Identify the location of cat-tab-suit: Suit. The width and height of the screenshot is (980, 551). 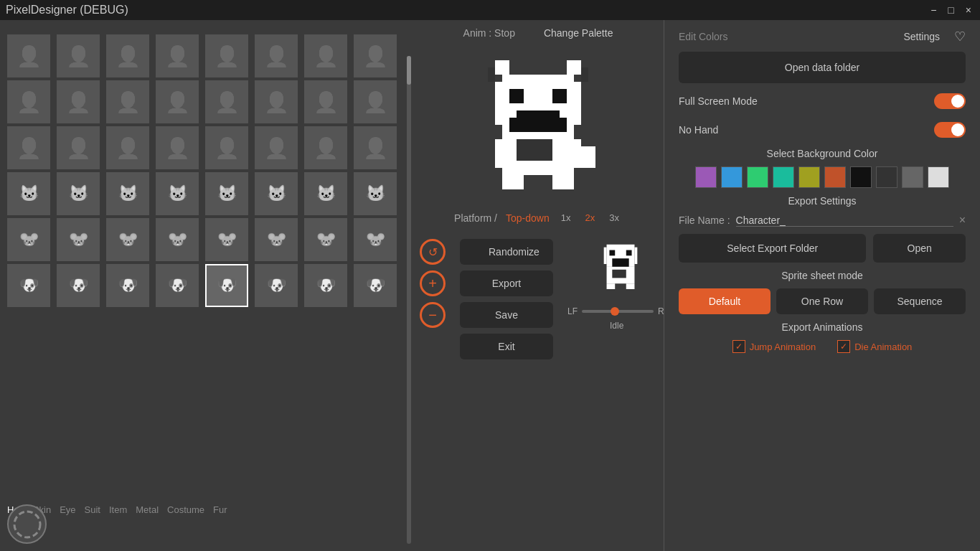
(93, 509).